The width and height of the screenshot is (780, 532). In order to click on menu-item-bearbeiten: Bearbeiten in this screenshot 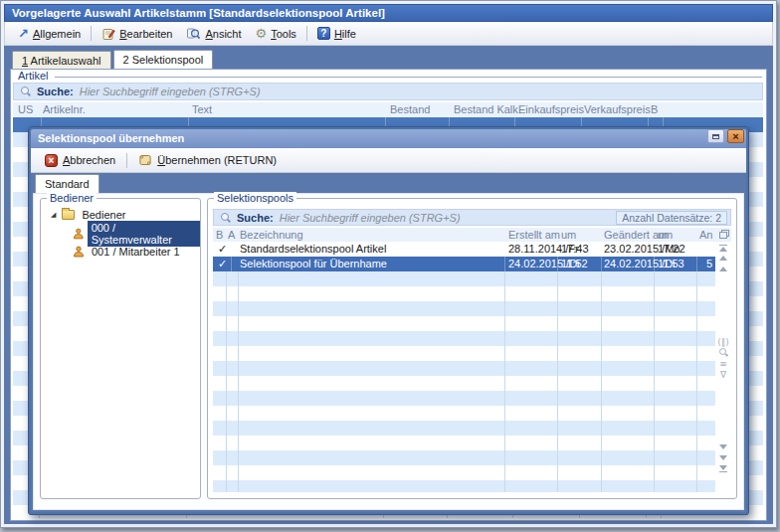, I will do `click(137, 34)`.